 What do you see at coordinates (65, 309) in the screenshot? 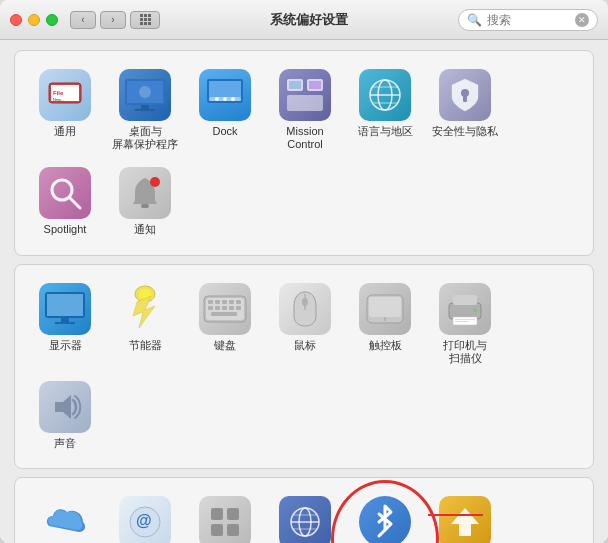
I see `display-icon` at bounding box center [65, 309].